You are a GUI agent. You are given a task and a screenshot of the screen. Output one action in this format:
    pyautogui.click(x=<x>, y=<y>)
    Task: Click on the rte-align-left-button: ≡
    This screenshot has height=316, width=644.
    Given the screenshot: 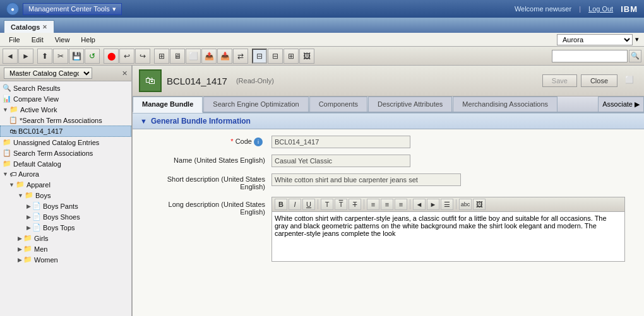 What is the action you would take?
    pyautogui.click(x=373, y=204)
    